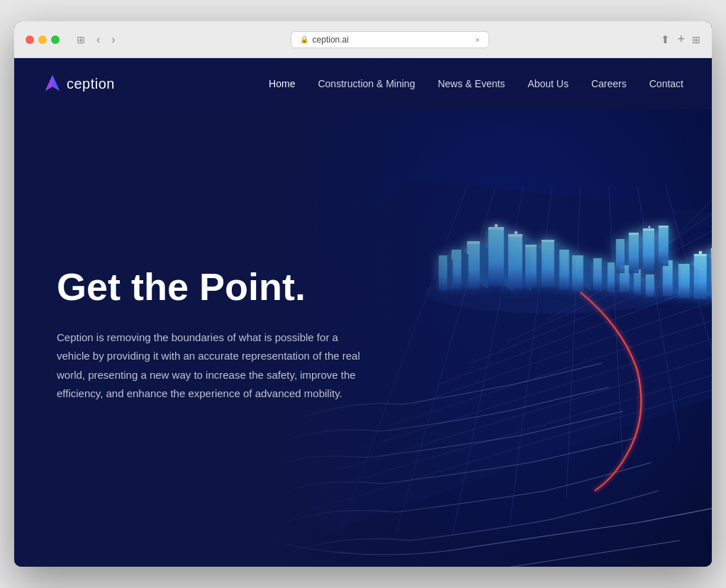  I want to click on fullscreen-window-button, so click(55, 40).